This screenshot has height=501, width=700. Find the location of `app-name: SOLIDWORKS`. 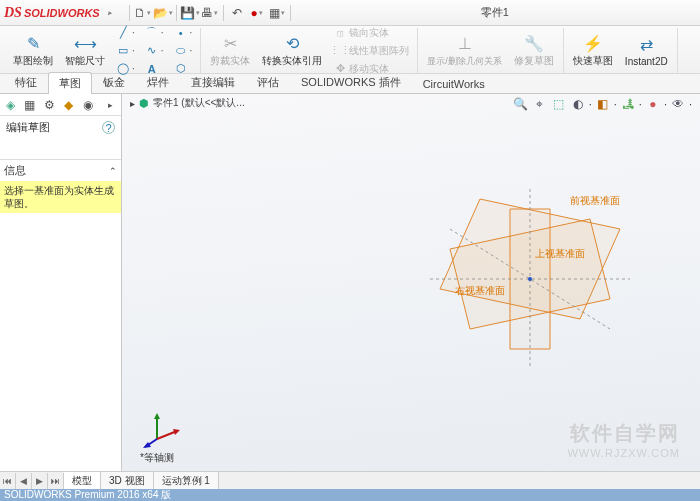

app-name: SOLIDWORKS is located at coordinates (62, 13).